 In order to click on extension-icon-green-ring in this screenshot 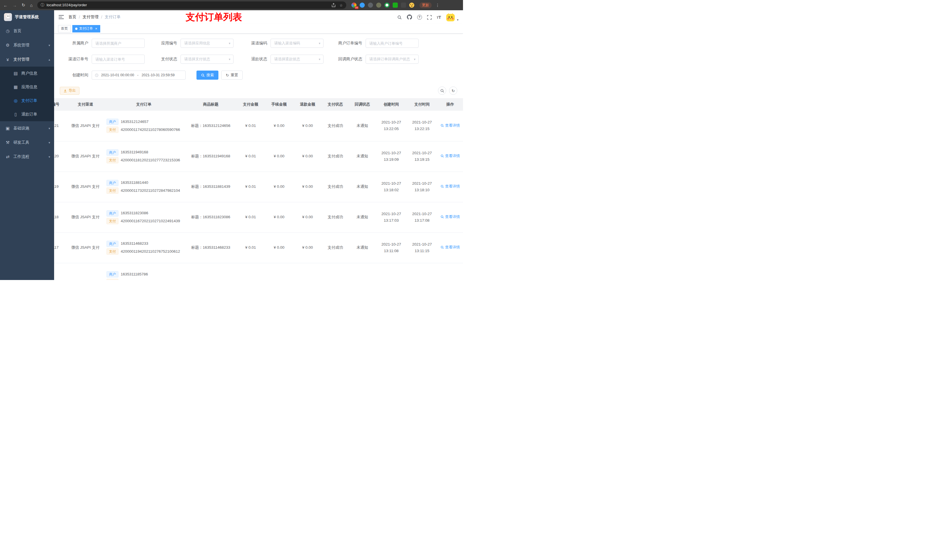, I will do `click(387, 5)`.